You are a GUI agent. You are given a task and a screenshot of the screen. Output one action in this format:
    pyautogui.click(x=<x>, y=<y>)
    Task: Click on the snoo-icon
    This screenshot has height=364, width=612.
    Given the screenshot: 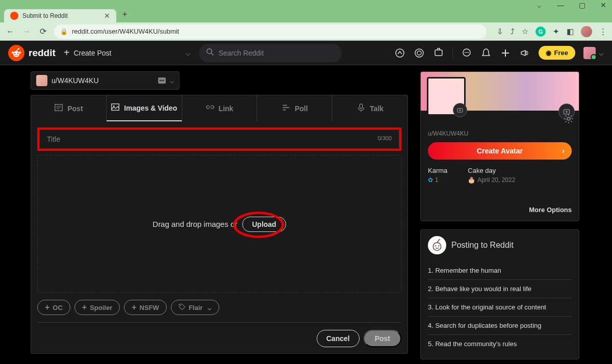 What is the action you would take?
    pyautogui.click(x=437, y=245)
    